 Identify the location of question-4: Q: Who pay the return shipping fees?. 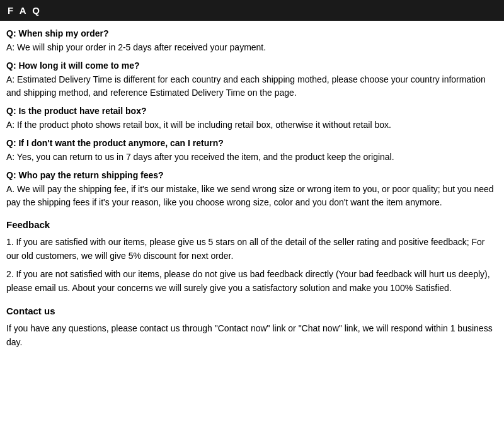
(252, 175).